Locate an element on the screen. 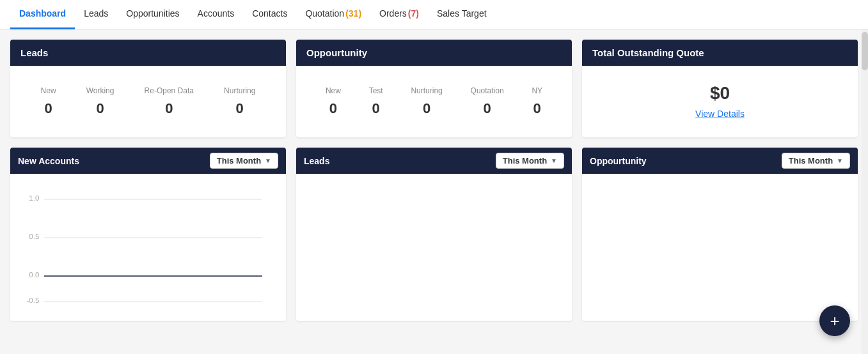 This screenshot has height=354, width=868. opportunity-chart-title: Oppourtunity is located at coordinates (618, 161).